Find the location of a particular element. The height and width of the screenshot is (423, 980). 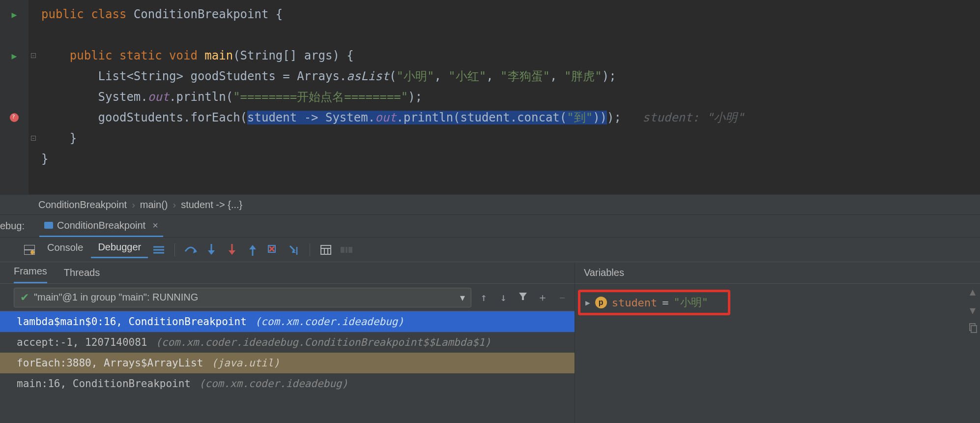

debug-session-tab: ConditionBreakpoint × is located at coordinates (101, 226).